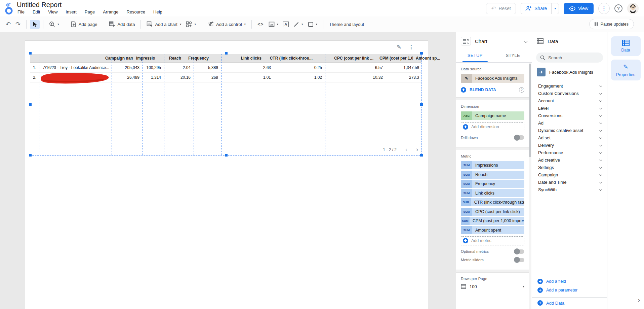 This screenshot has height=309, width=644. I want to click on menu-item: View, so click(53, 12).